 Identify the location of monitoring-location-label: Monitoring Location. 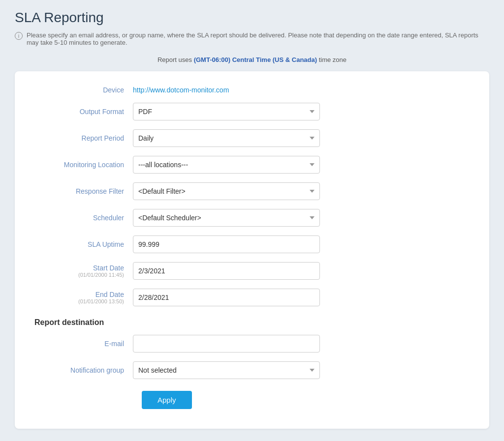
(84, 165).